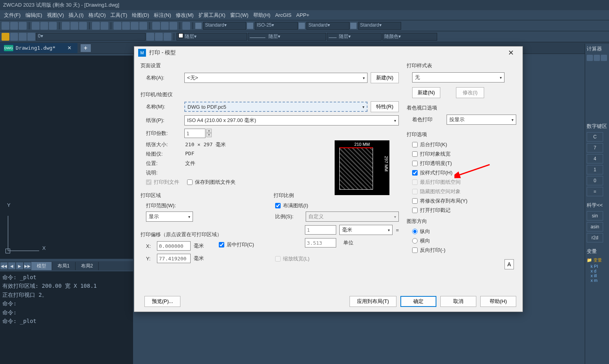 Image resolution: width=609 pixels, height=364 pixels. I want to click on preview-button: 预览(P)..., so click(162, 301).